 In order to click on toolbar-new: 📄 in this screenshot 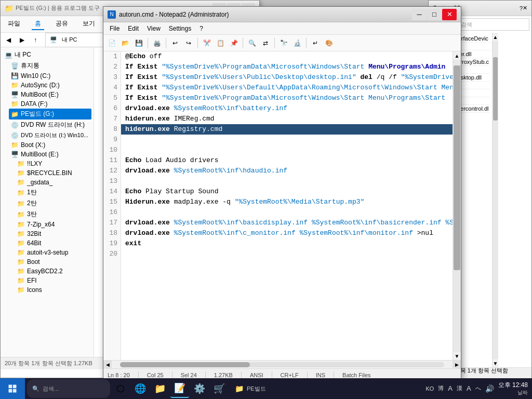, I will do `click(112, 43)`.